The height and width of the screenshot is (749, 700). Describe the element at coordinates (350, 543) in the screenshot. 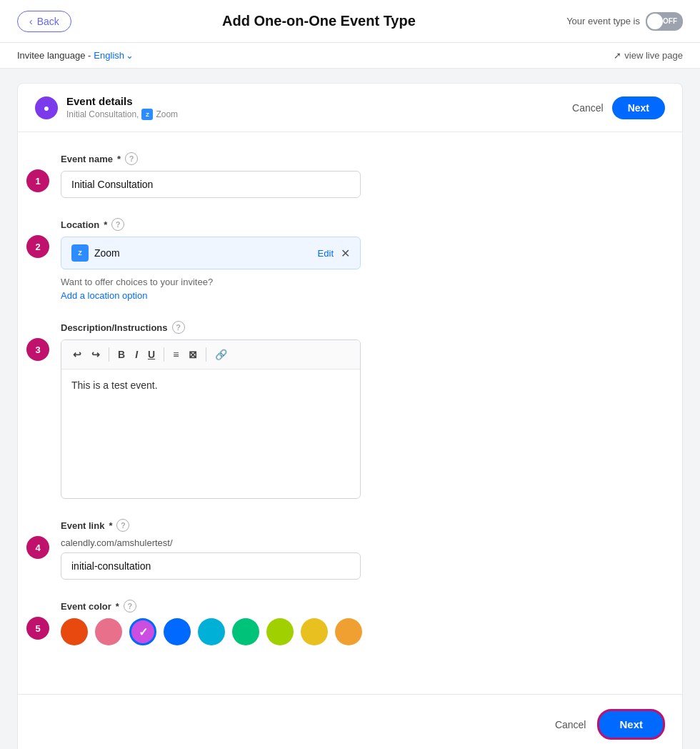

I see `event-link-prefix: calendly.com/amshulertest/` at that location.